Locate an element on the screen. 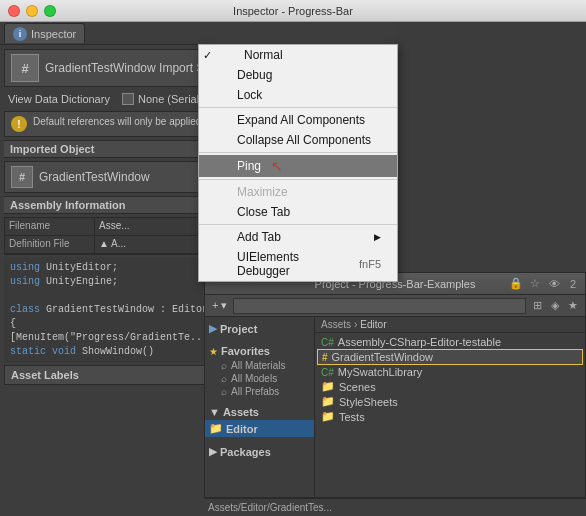  status-bar: Assets/Editor/GradientTes... is located at coordinates (395, 507).